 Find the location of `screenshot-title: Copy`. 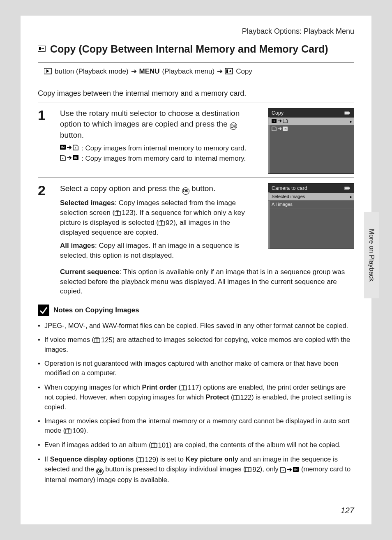

screenshot-title: Copy is located at coordinates (278, 113).